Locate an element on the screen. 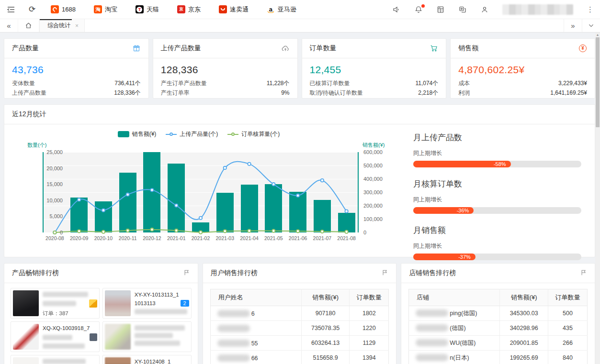 The image size is (600, 364). col-header: 店铺 is located at coordinates (454, 298).